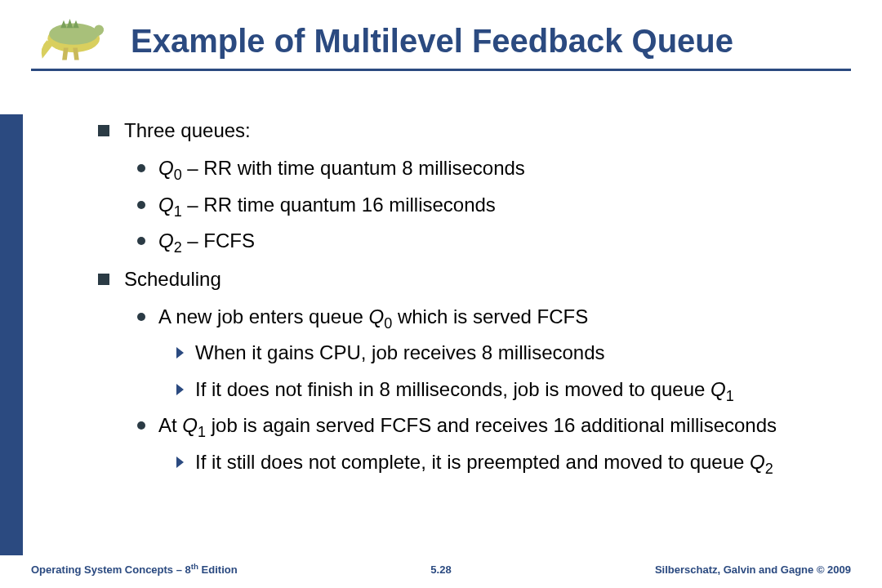 The height and width of the screenshot is (588, 882). Describe the element at coordinates (496, 205) in the screenshot. I see `bullet-text: Q1 – RR time quantum 16 milliseconds` at that location.